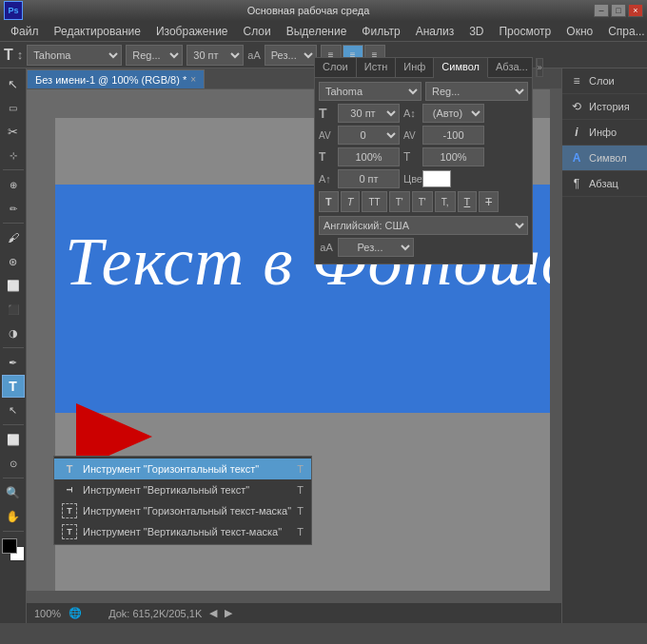  Describe the element at coordinates (525, 31) in the screenshot. I see `menu-view: Просмотр` at that location.